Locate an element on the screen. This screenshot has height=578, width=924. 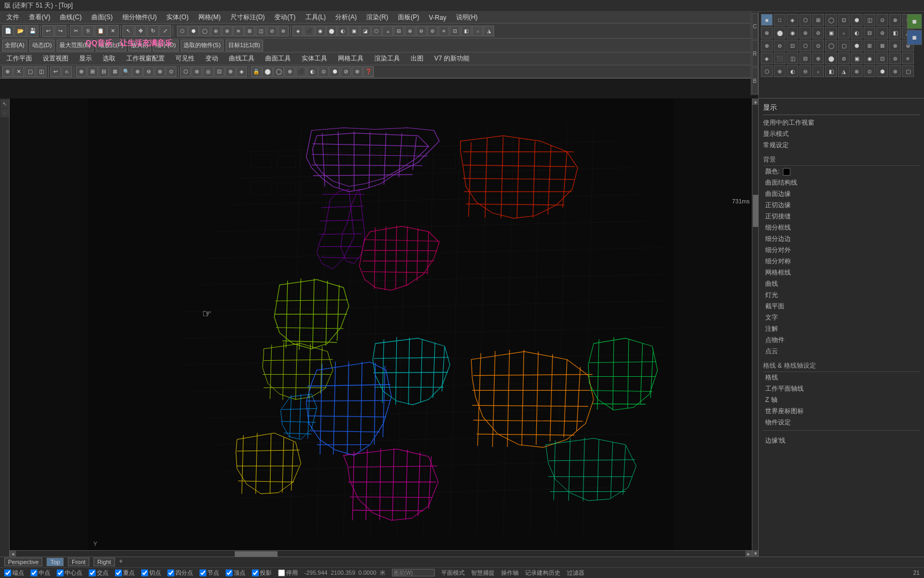
left-tool-2: · is located at coordinates (5, 113).